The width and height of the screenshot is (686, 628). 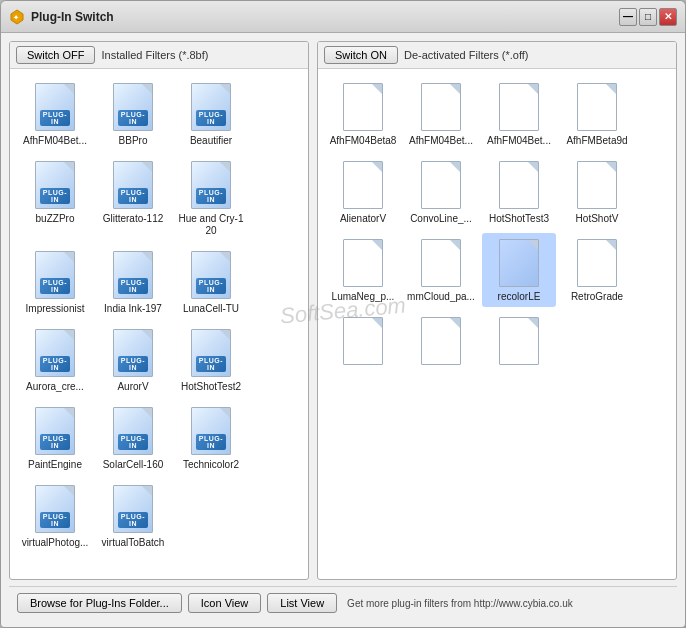 What do you see at coordinates (520, 297) in the screenshot?
I see `file-icon-label: recolorLE` at bounding box center [520, 297].